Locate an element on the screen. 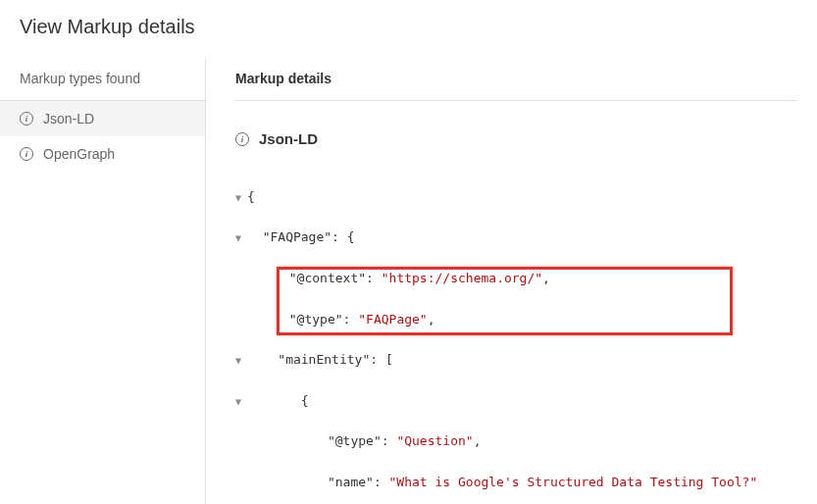 The width and height of the screenshot is (817, 504). sidebar-heading: Markup types found is located at coordinates (102, 80).